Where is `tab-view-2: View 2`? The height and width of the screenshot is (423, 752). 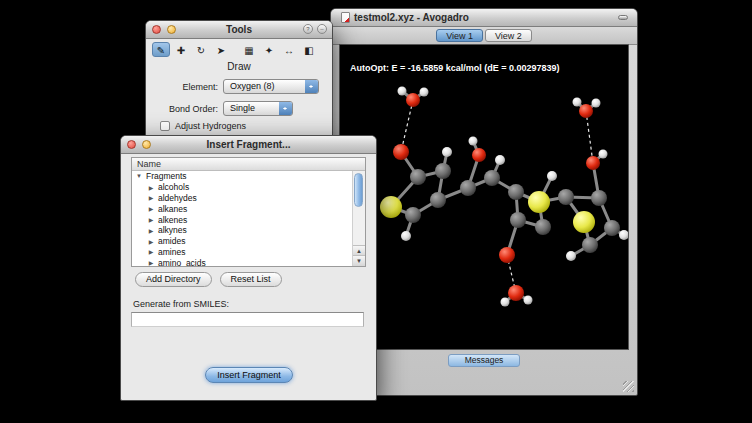 tab-view-2: View 2 is located at coordinates (508, 36).